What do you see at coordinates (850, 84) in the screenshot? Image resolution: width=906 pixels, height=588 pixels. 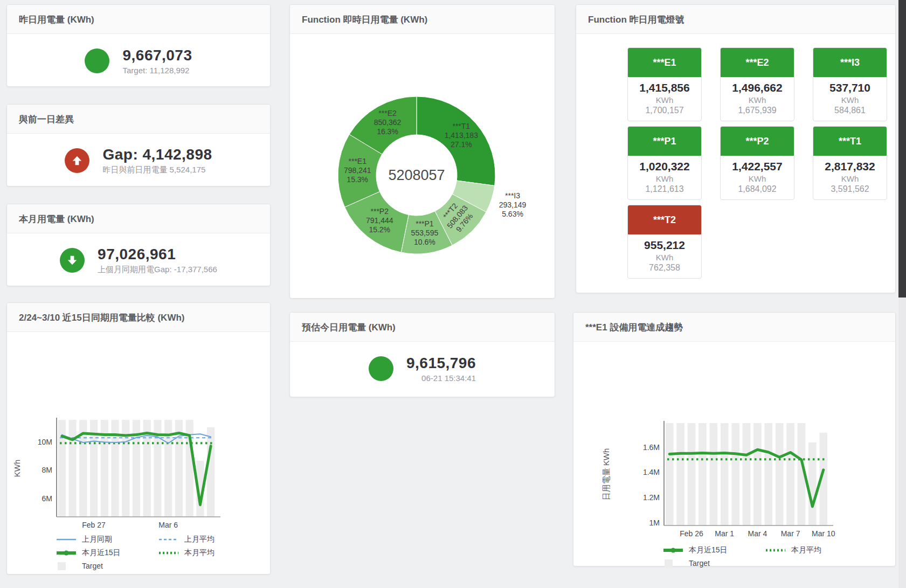 I see `light-tile: ***I3 537,710 KWh 584,861` at bounding box center [850, 84].